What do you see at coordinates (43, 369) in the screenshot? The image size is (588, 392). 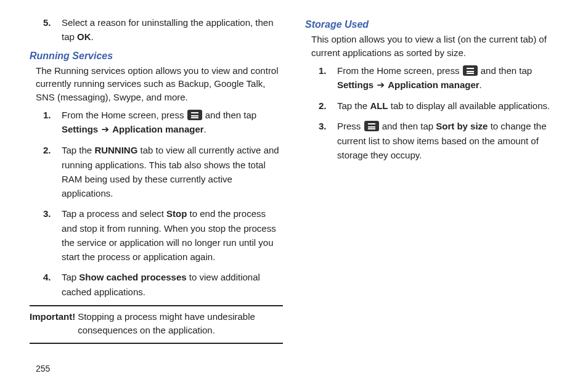 I see `page-number: 255` at bounding box center [43, 369].